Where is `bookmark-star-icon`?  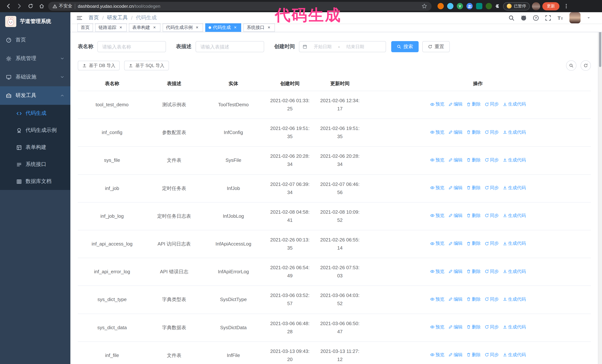 bookmark-star-icon is located at coordinates (424, 6).